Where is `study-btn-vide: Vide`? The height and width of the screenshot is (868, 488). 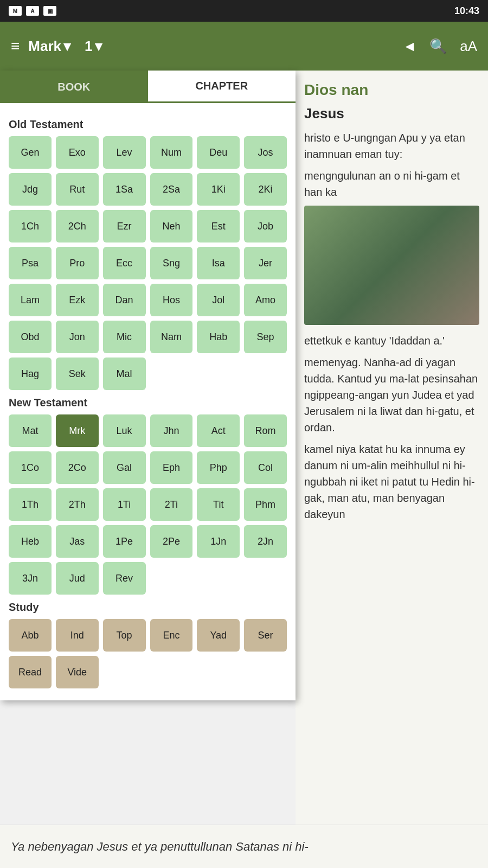
study-btn-vide: Vide is located at coordinates (77, 672).